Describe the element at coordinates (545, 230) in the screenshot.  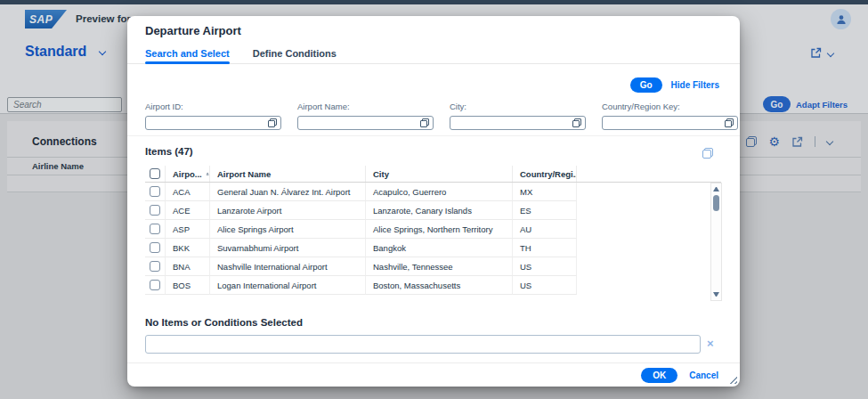
I see `cell-country: AU` at that location.